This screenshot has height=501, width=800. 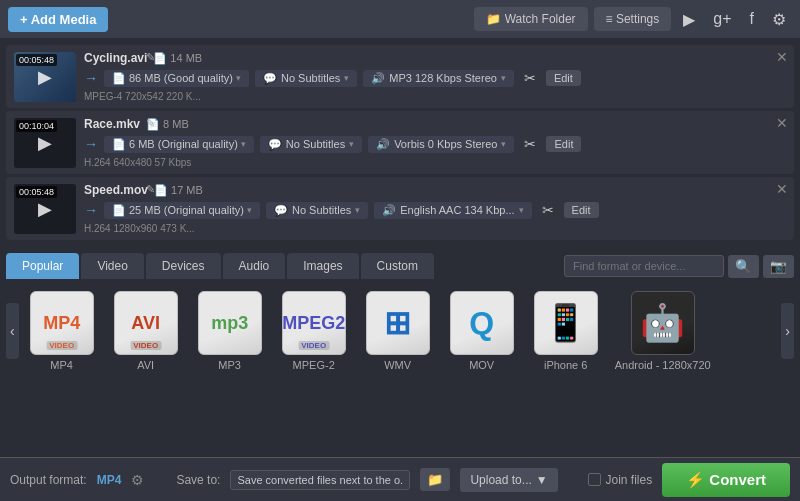 What do you see at coordinates (146, 331) in the screenshot?
I see `format-item-avi: AVIVIDEO AVI` at bounding box center [146, 331].